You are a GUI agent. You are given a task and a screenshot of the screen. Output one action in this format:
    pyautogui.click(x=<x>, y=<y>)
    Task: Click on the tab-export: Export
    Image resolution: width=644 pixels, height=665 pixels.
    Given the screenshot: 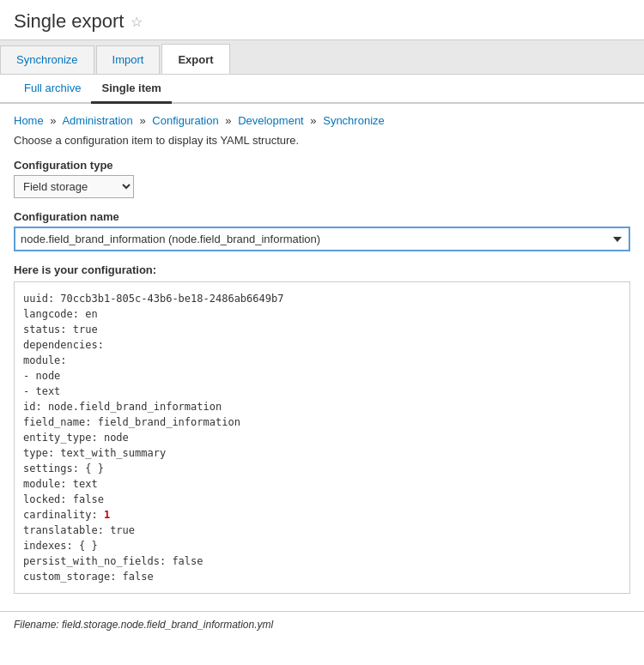 What is the action you would take?
    pyautogui.click(x=196, y=58)
    